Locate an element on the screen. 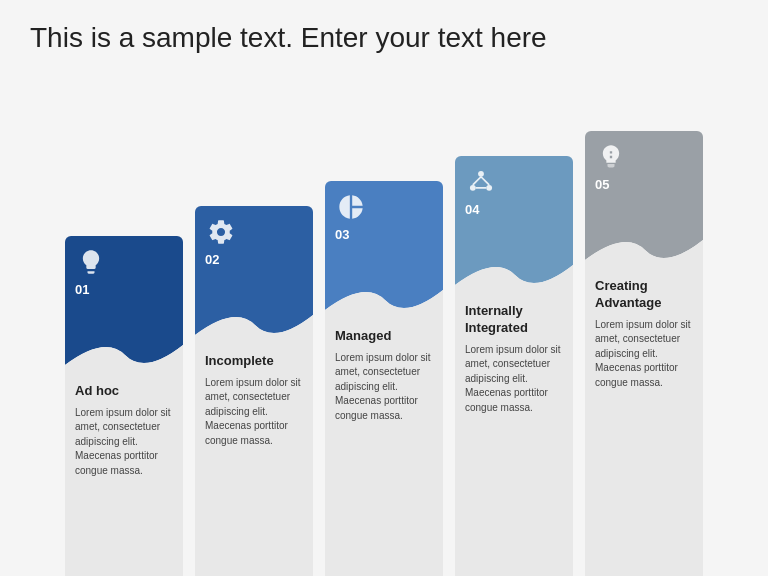  card-1-label: Ad hoc is located at coordinates (124, 392).